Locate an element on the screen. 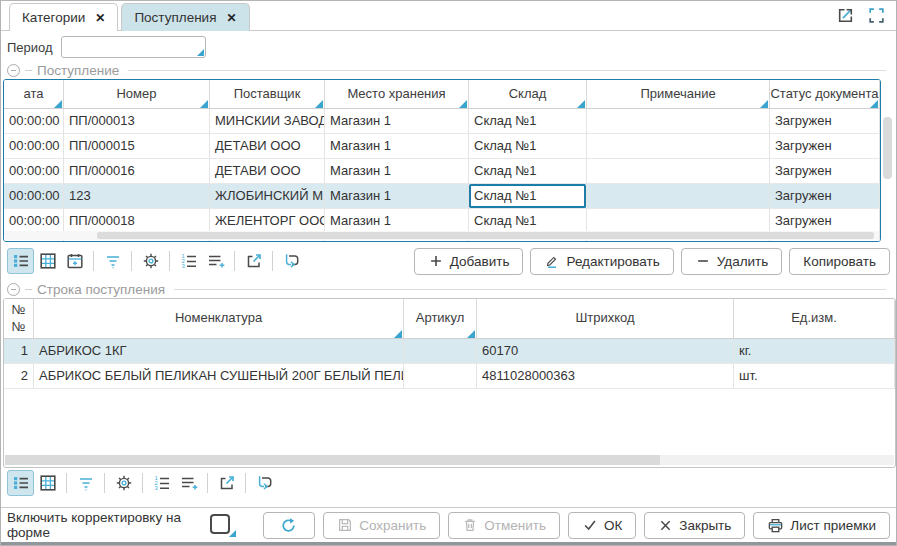 The width and height of the screenshot is (897, 546). column-header: Штрихкод is located at coordinates (606, 319).